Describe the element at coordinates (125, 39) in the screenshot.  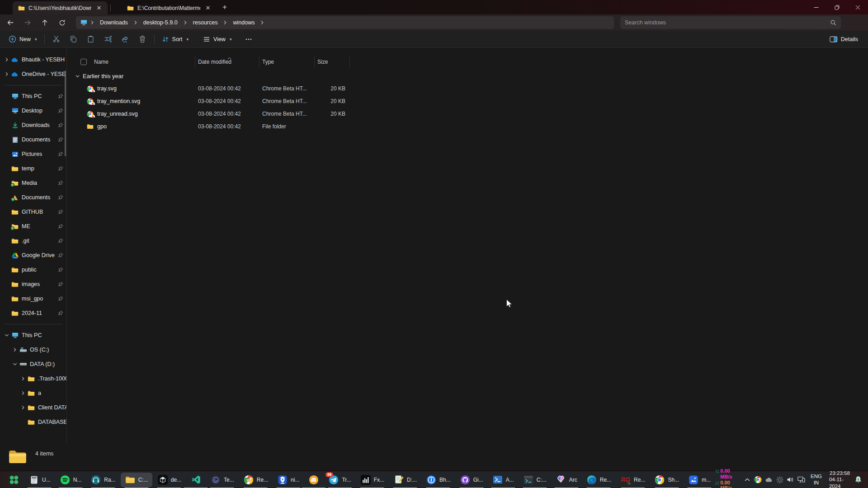
I see `share-button` at that location.